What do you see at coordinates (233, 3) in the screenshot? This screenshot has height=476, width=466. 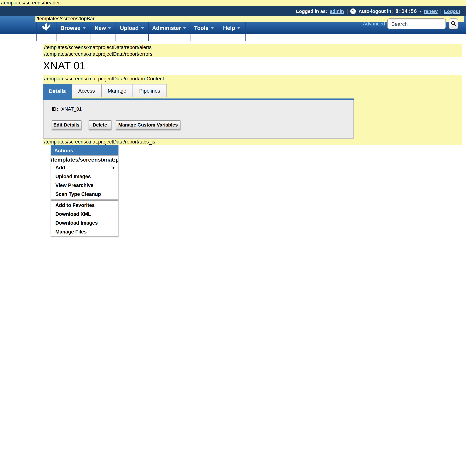 I see `debug-path-header: /templates/screens/header` at bounding box center [233, 3].